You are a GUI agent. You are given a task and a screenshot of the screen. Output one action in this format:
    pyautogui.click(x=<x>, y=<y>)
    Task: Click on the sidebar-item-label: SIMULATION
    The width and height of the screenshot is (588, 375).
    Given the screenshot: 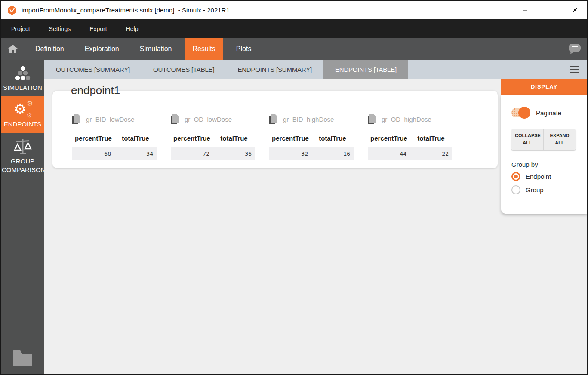 What is the action you would take?
    pyautogui.click(x=22, y=88)
    